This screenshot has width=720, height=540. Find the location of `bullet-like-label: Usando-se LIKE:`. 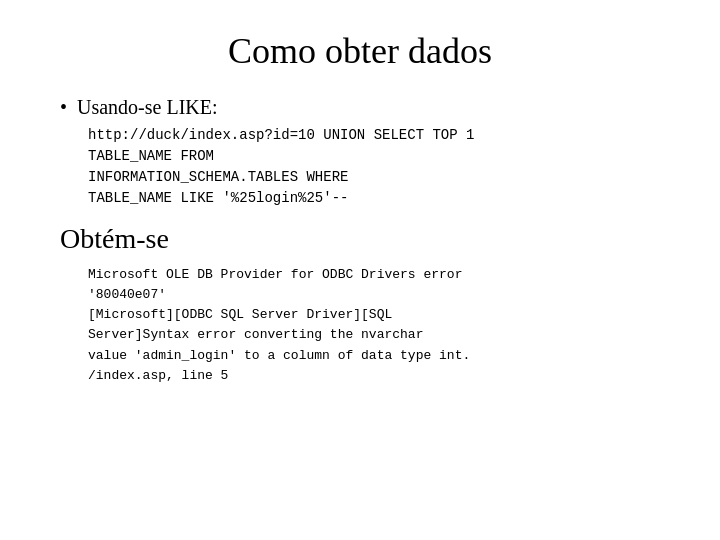

bullet-like-label: Usando-se LIKE: is located at coordinates (148, 108).